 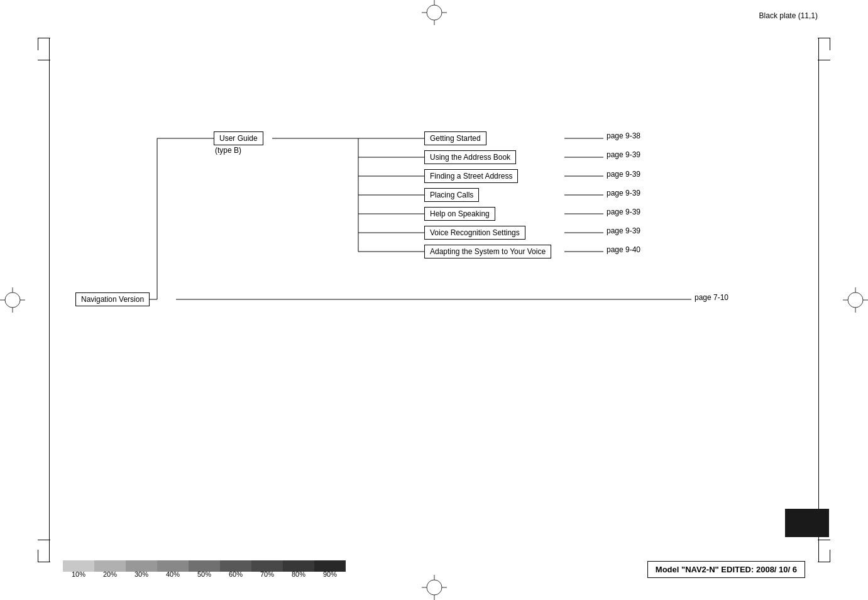 What do you see at coordinates (451, 195) in the screenshot?
I see `node-placing-calls: Placing Calls` at bounding box center [451, 195].